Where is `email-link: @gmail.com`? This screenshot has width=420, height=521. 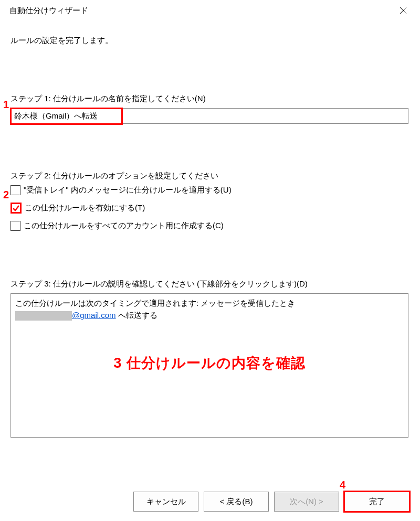
email-link: @gmail.com is located at coordinates (94, 315).